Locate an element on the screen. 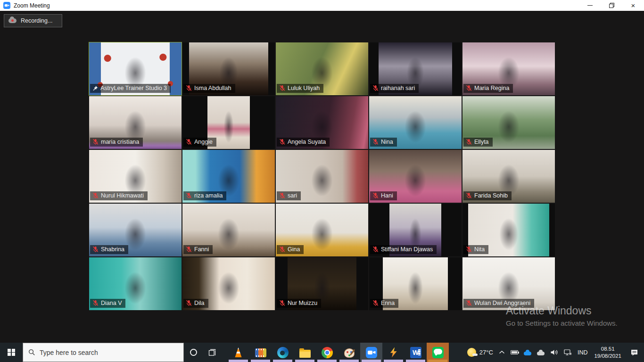  participant-nametag: Gina is located at coordinates (290, 250).